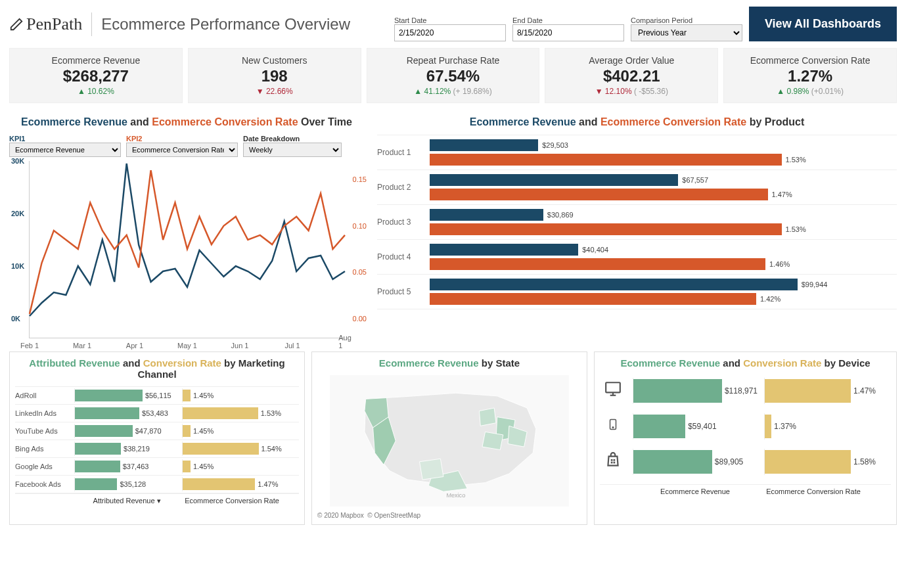  What do you see at coordinates (796, 229) in the screenshot?
I see `cvr-label: 1.53%` at bounding box center [796, 229].